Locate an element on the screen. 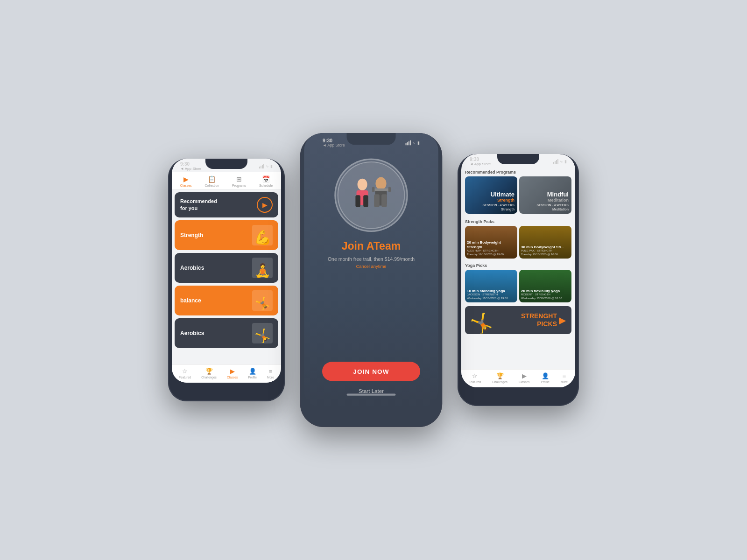 This screenshot has width=747, height=560. join-title: Join ATeam is located at coordinates (372, 246).